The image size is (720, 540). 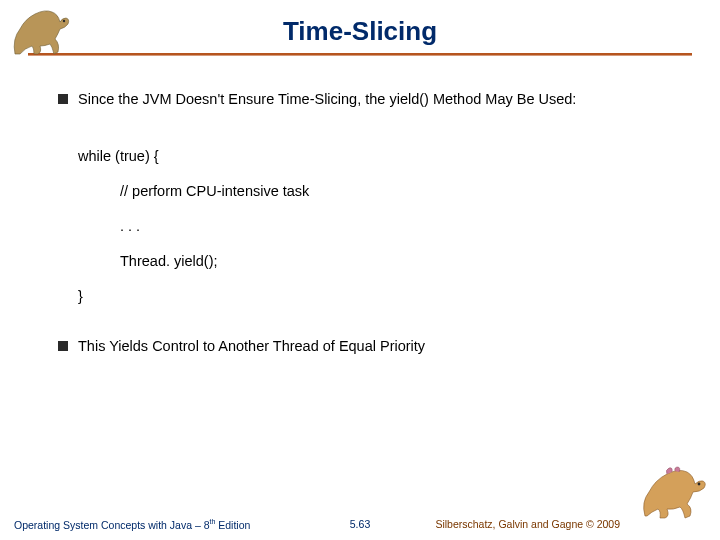 I want to click on dinosaur-right-icon, so click(x=674, y=493).